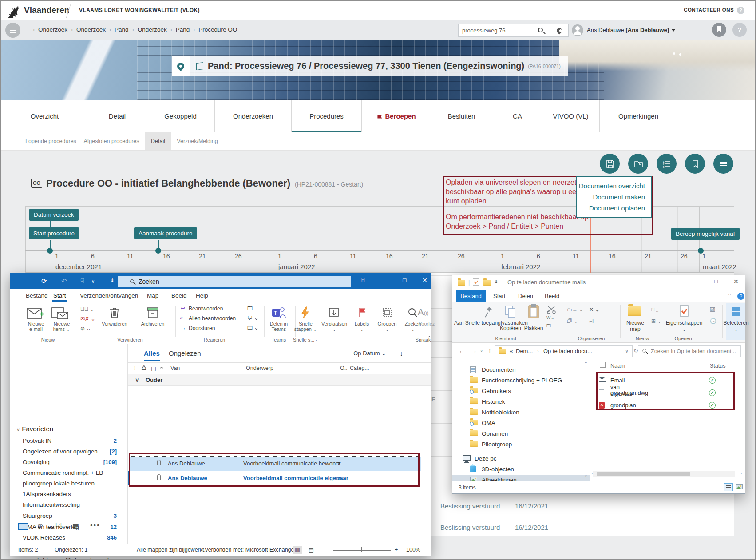 The image size is (756, 560). I want to click on zoom-thumb, so click(361, 550).